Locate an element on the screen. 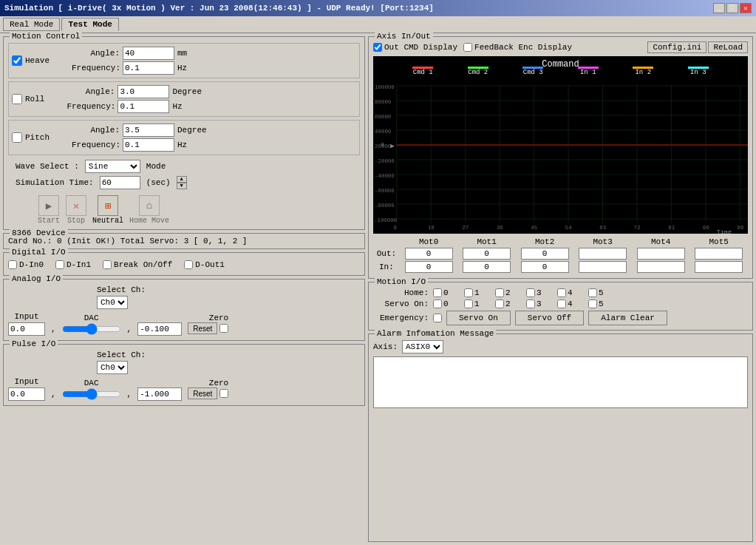  heave-angle-input: 40 is located at coordinates (149, 53).